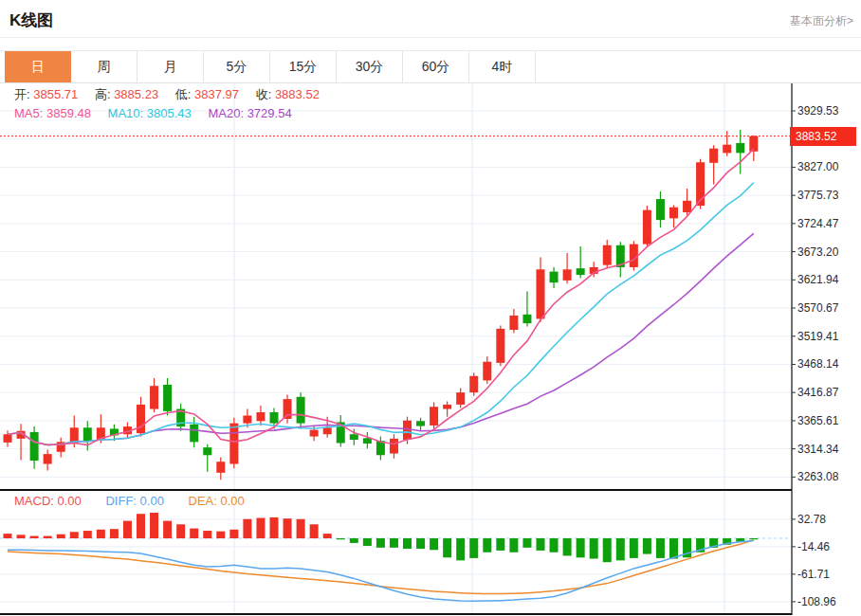 Image resolution: width=861 pixels, height=616 pixels. I want to click on tab-4hour: 4时, so click(503, 66).